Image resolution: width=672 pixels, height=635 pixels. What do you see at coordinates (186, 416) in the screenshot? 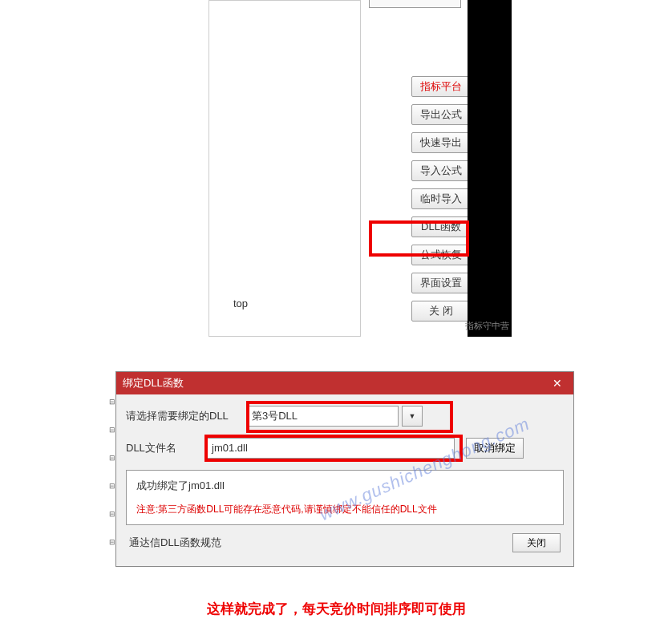
I see `select-dll-label: 请选择需要绑定的DLL` at bounding box center [186, 416].